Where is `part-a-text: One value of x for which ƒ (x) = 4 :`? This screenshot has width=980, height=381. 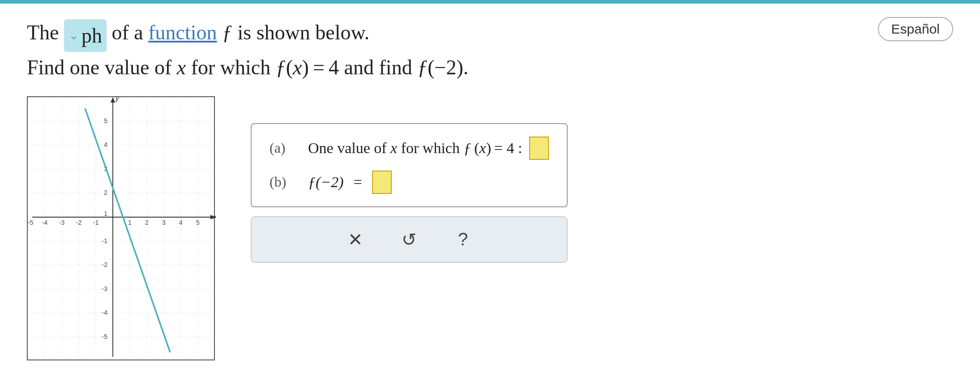 part-a-text: One value of x for which ƒ (x) = 4 : is located at coordinates (415, 148).